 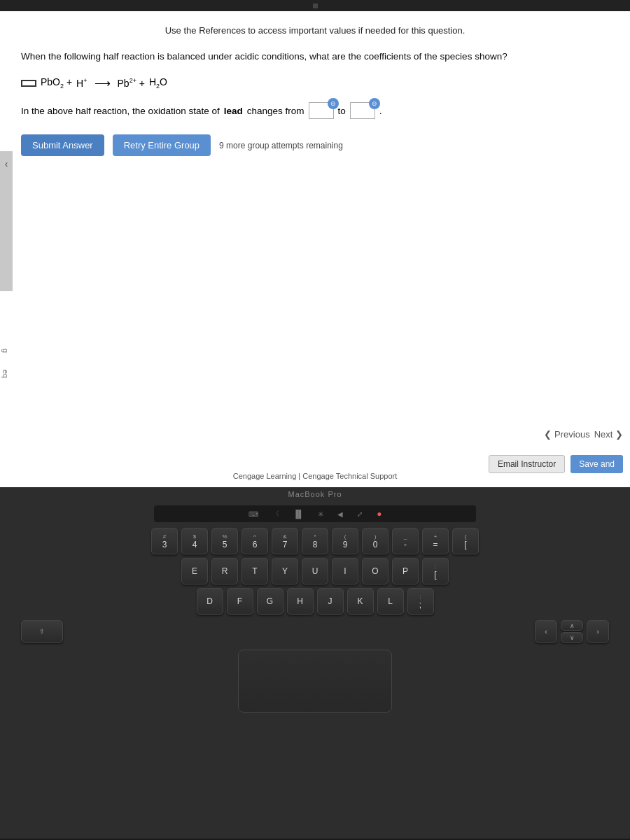 I want to click on next-button: Next ❯, so click(x=609, y=434).